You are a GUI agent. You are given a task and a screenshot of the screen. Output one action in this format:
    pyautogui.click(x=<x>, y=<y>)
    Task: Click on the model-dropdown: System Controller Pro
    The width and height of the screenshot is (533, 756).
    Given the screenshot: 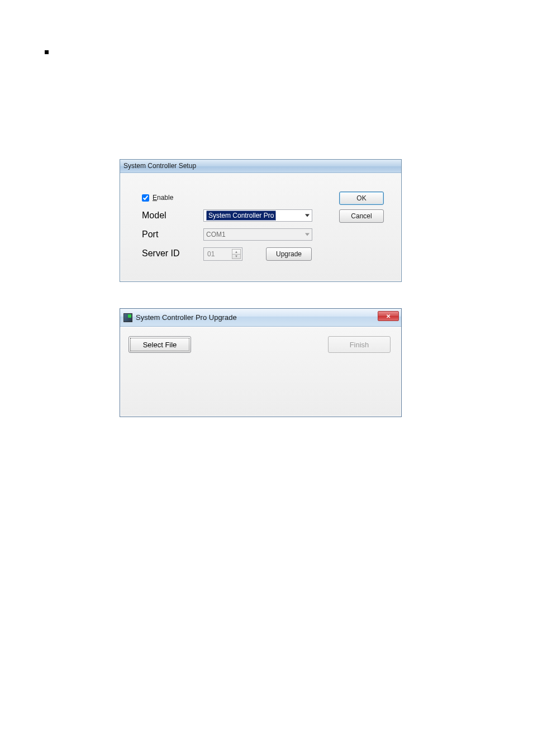 What is the action you would take?
    pyautogui.click(x=258, y=216)
    